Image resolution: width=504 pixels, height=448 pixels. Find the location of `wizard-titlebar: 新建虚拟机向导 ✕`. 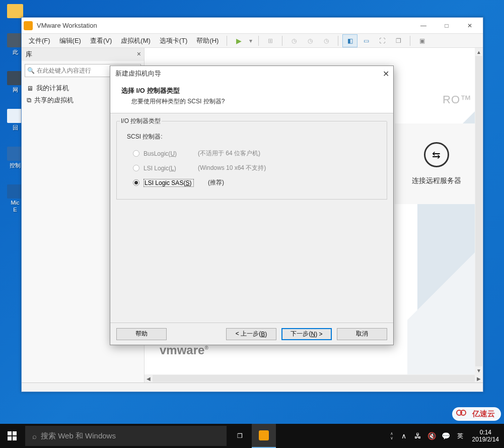

wizard-titlebar: 新建虚拟机向导 ✕ is located at coordinates (252, 74).